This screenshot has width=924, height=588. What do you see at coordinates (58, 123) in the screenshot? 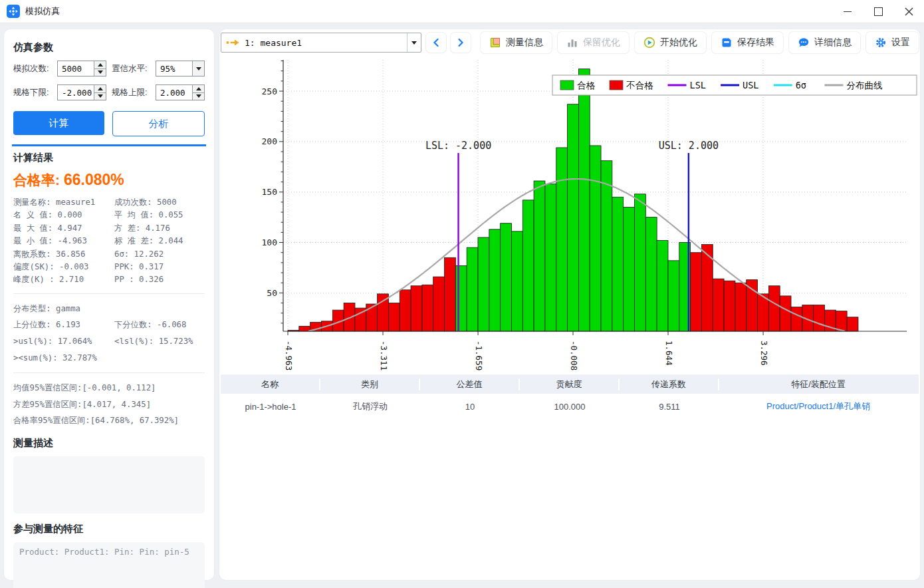
I see `calculate-button: 计算` at bounding box center [58, 123].